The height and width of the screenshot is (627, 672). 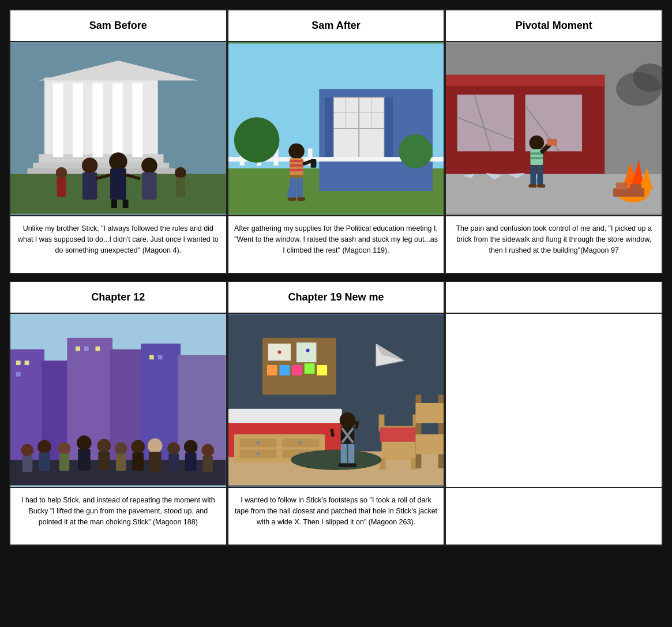 What do you see at coordinates (118, 516) in the screenshot?
I see `chapter-12-text: I had to help Stick, and instead of repe…` at bounding box center [118, 516].